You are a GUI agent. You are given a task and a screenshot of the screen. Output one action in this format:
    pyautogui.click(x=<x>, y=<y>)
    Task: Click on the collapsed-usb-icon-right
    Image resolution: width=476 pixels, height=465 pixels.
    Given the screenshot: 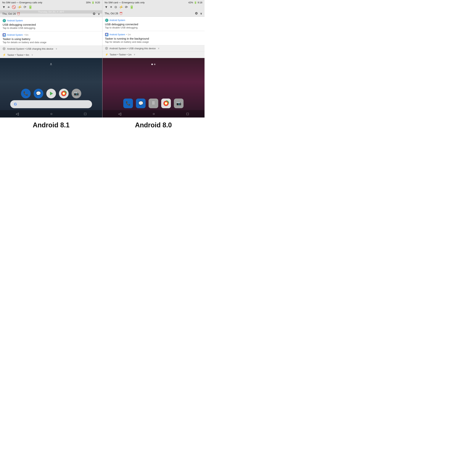 What is the action you would take?
    pyautogui.click(x=106, y=48)
    